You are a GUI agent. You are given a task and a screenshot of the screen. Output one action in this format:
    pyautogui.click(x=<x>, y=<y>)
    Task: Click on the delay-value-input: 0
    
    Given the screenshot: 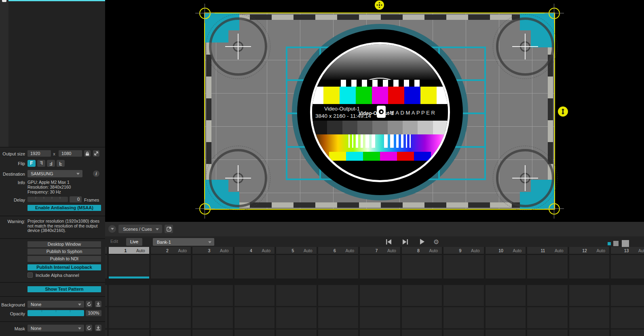 What is the action you would take?
    pyautogui.click(x=76, y=199)
    